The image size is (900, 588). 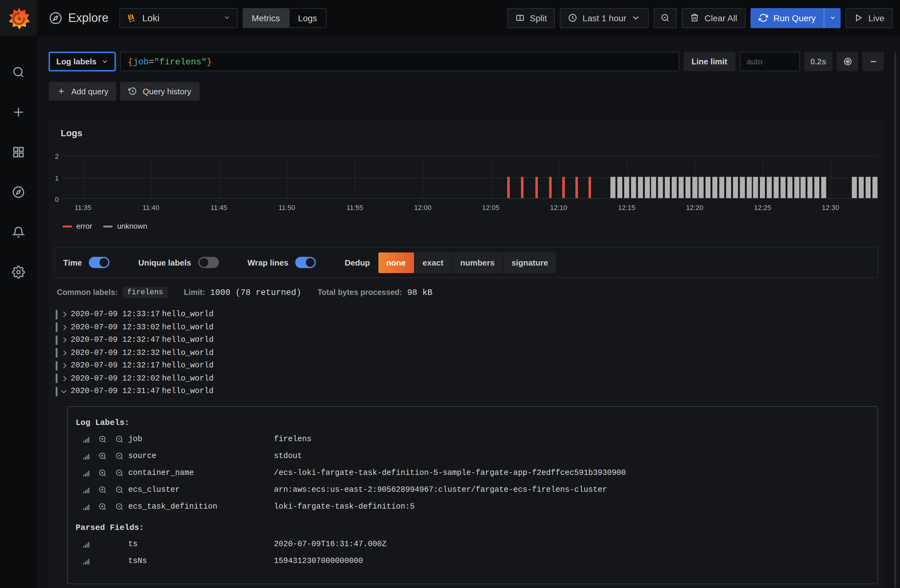 I want to click on alerting-bell-icon, so click(x=19, y=232).